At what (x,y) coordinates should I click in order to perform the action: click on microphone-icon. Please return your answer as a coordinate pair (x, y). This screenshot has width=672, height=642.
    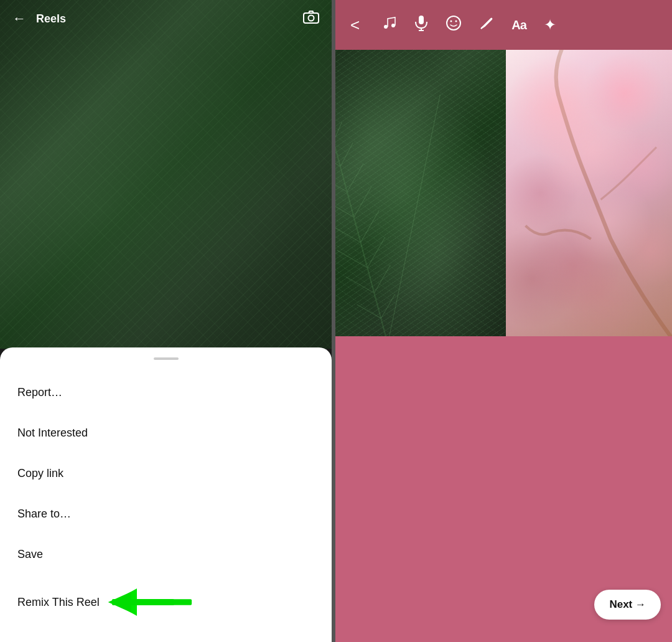
    Looking at the image, I should click on (421, 25).